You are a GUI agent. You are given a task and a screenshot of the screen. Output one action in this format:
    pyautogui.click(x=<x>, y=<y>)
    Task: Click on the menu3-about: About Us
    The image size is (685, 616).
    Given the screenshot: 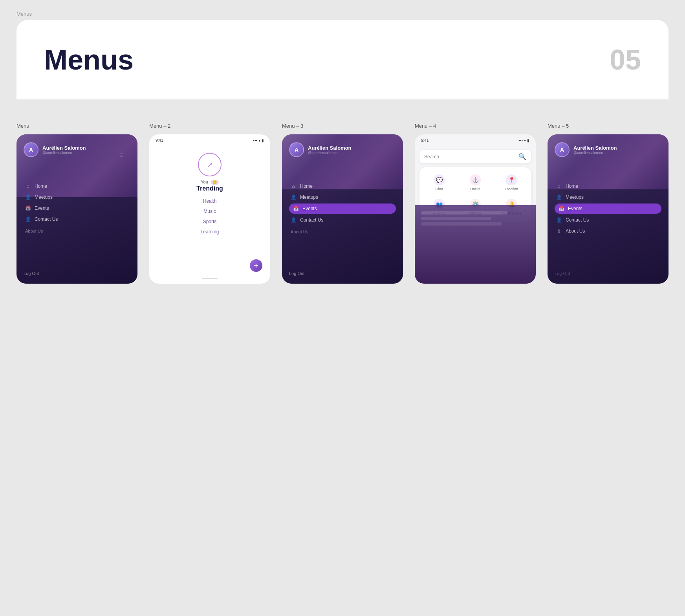 What is the action you would take?
    pyautogui.click(x=342, y=231)
    